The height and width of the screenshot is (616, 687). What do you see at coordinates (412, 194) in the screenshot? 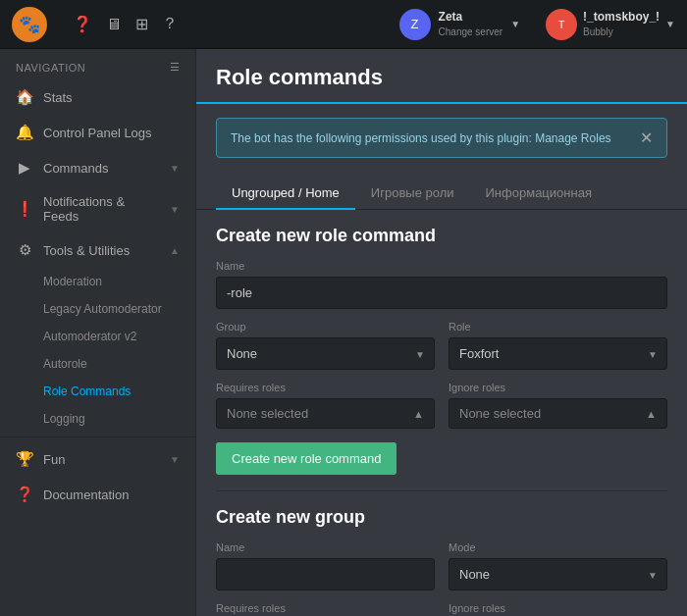
I see `tab-igrovye-roli: Игровые роли` at bounding box center [412, 194].